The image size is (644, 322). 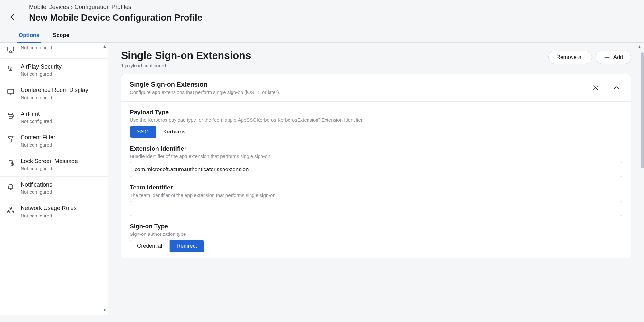 What do you see at coordinates (376, 112) in the screenshot?
I see `field-label: Payload Type` at bounding box center [376, 112].